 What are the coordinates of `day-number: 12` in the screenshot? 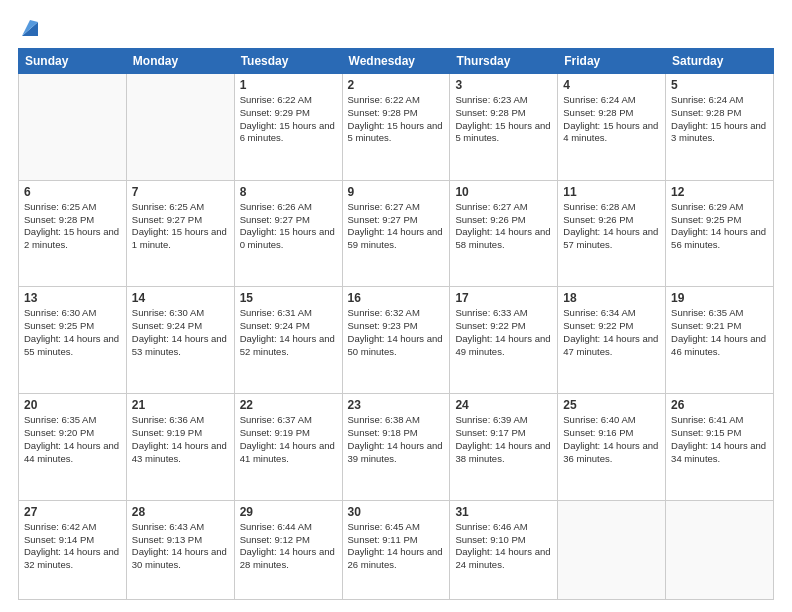 It's located at (720, 192).